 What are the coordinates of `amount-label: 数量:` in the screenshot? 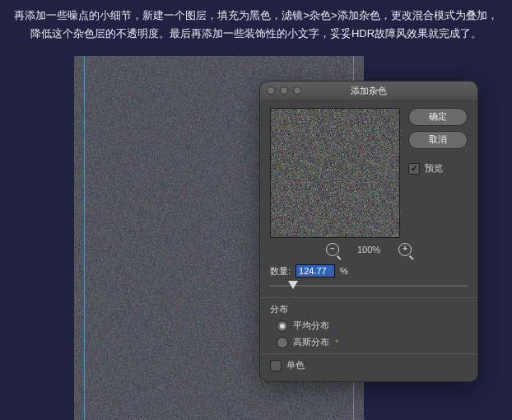 It's located at (280, 272).